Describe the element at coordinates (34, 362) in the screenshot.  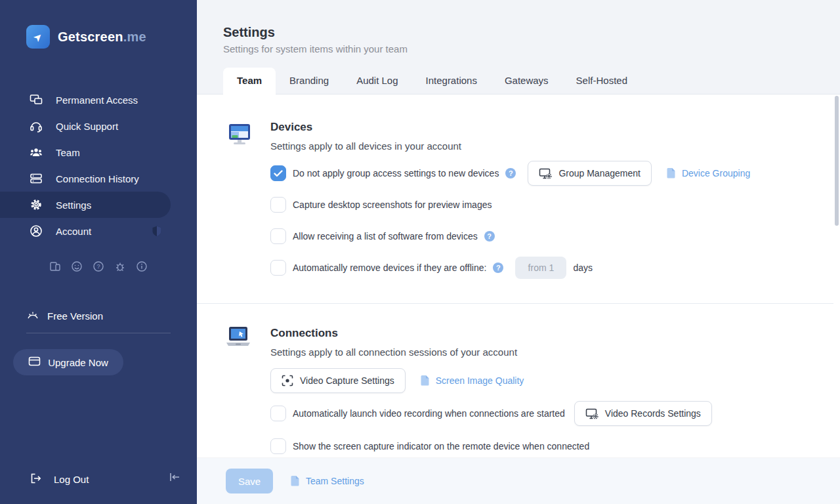
I see `credit-card-icon` at that location.